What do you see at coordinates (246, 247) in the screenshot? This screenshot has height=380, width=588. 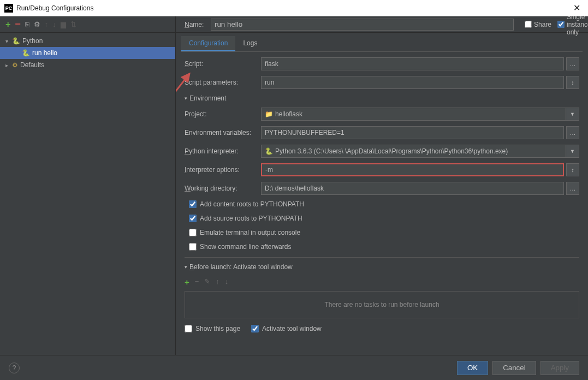 I see `show-cmd-label: Show command line afterwards` at bounding box center [246, 247].